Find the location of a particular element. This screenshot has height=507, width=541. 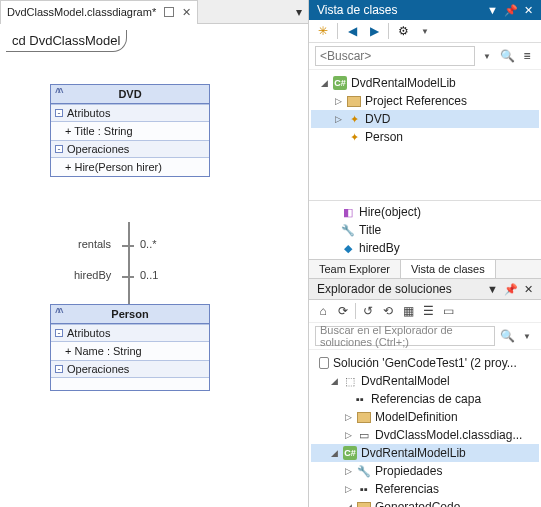

tree-node-gencode: ◢GeneratedCode is located at coordinates (425, 502).